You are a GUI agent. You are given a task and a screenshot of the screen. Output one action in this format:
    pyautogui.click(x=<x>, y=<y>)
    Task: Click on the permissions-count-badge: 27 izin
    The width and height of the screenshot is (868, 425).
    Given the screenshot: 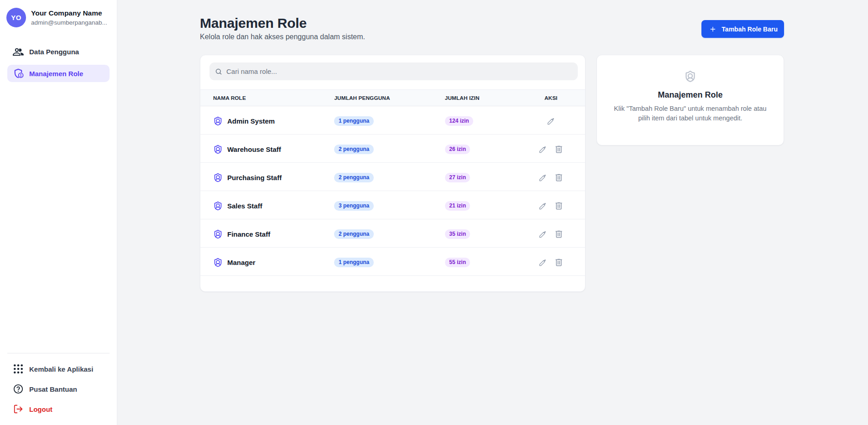 What is the action you would take?
    pyautogui.click(x=458, y=178)
    